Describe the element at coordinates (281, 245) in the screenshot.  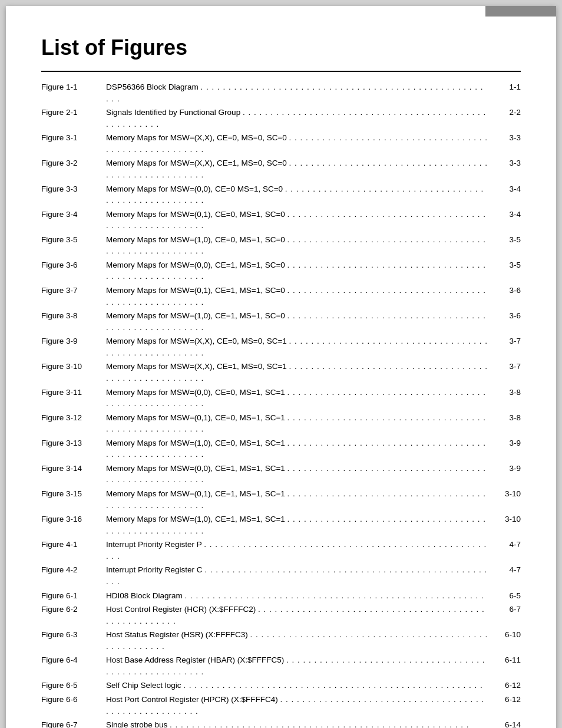
I see `list-item: Figure 3-5Memory Maps for MSW=(1,0), CE=…` at that location.